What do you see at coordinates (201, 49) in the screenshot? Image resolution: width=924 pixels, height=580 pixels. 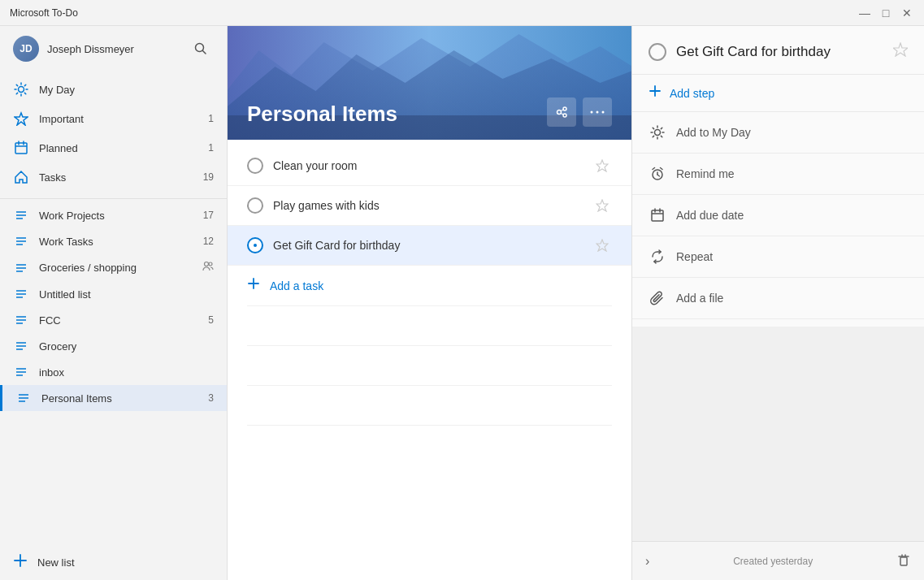 I see `search-button` at bounding box center [201, 49].